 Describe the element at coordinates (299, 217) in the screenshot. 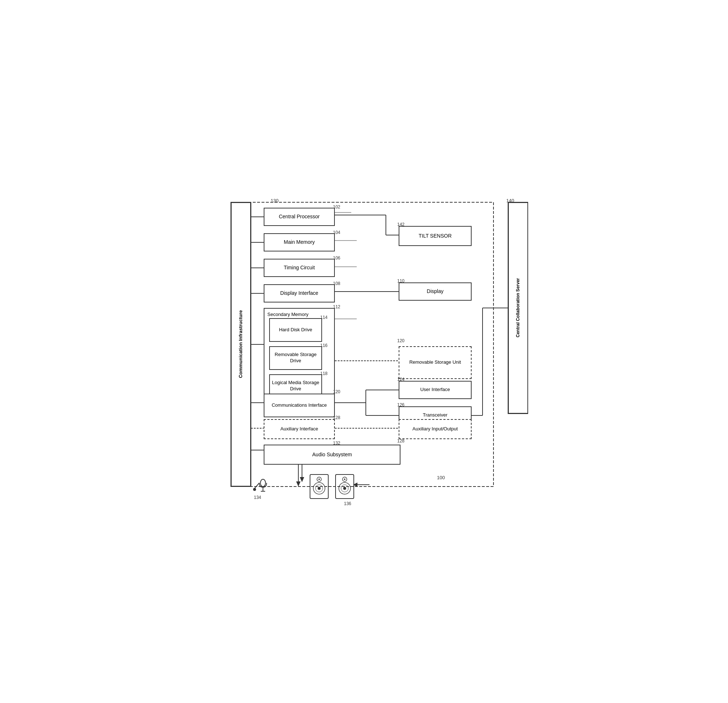

I see `central-processor-box: Central Processor` at that location.